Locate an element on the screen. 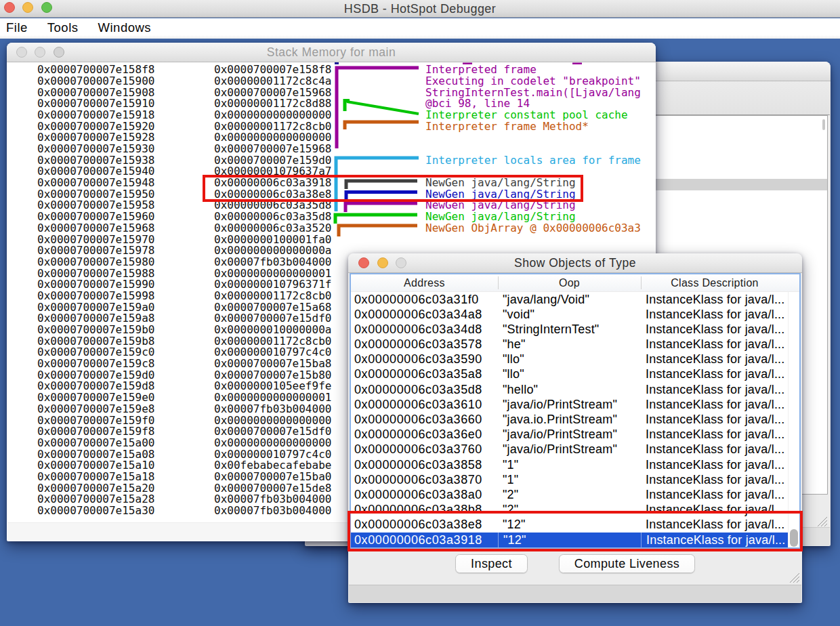  cell-oop: "he" is located at coordinates (569, 344).